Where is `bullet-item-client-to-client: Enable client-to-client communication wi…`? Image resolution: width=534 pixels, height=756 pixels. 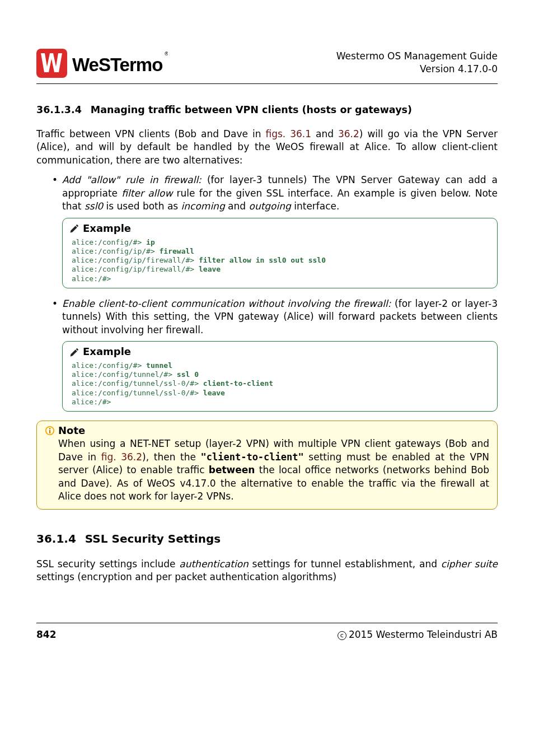
bullet-item-client-to-client: Enable client-to-client communication wi… is located at coordinates (275, 354).